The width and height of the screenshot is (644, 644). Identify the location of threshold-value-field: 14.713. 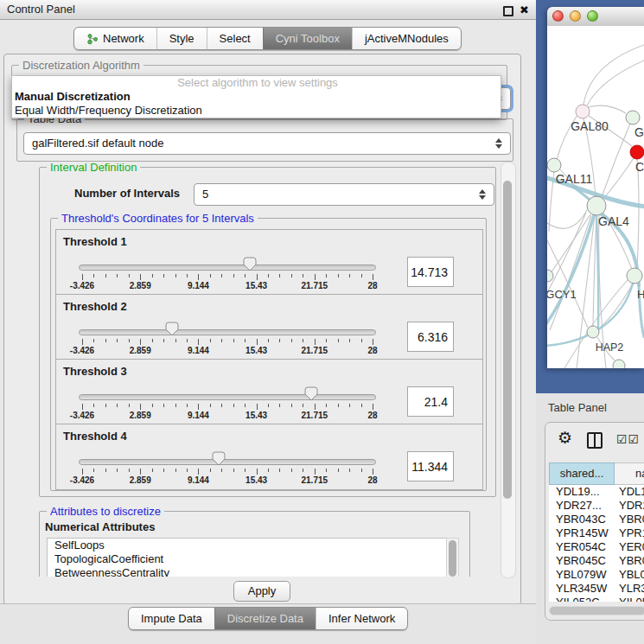
(430, 271).